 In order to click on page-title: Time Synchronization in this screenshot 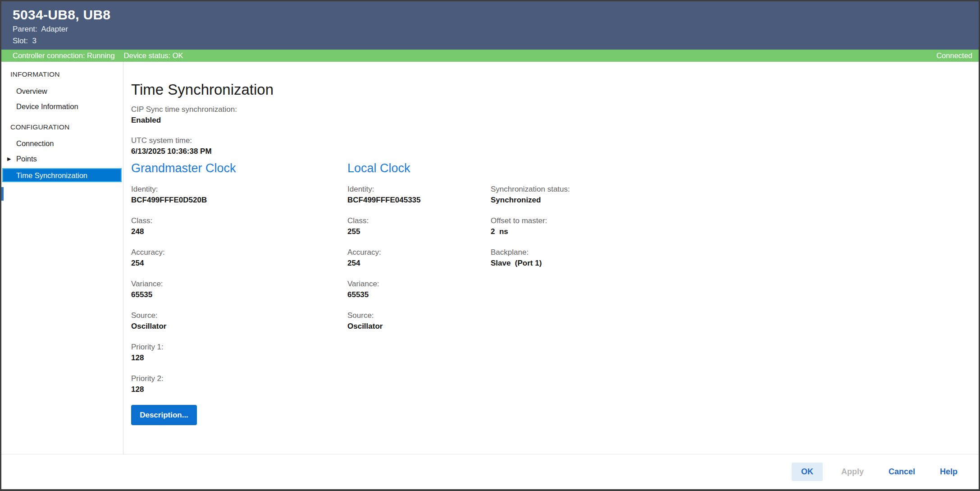, I will do `click(202, 90)`.